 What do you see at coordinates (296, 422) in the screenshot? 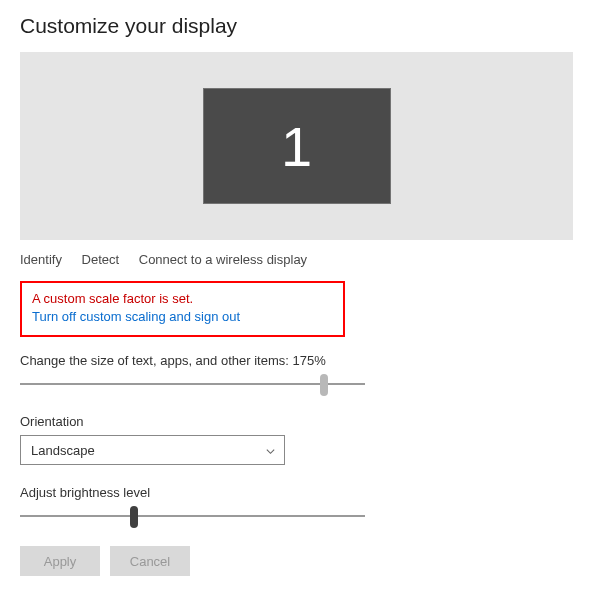
I see `orientation-label: Orientation` at bounding box center [296, 422].